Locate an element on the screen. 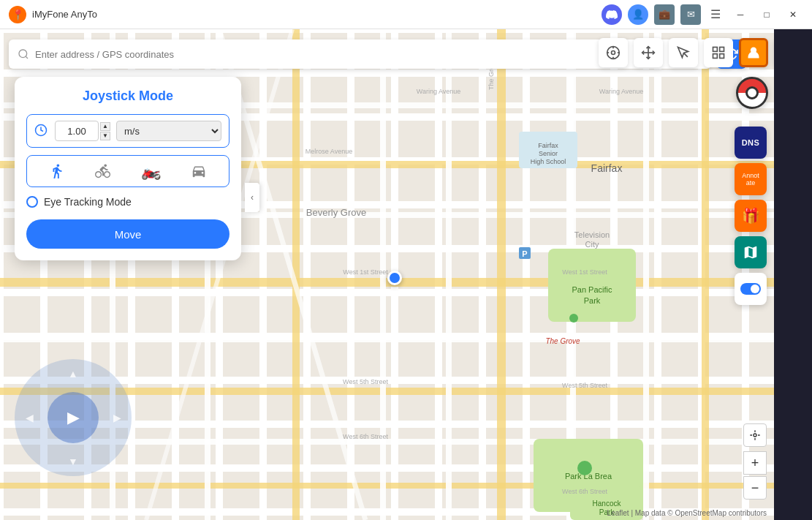  move-tool is located at coordinates (648, 53).